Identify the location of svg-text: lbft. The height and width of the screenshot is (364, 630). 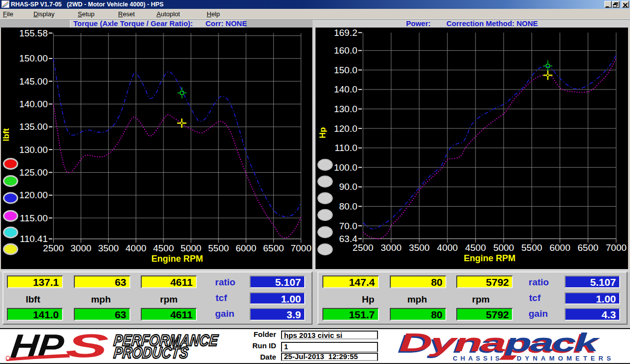
(6, 135).